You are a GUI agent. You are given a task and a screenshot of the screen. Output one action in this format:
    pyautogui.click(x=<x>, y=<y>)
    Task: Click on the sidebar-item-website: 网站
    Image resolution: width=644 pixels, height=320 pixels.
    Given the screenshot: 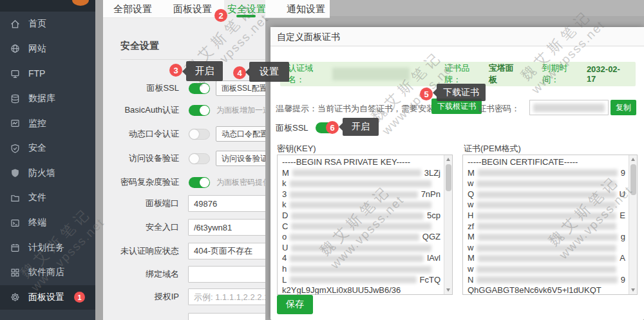 What is the action you would take?
    pyautogui.click(x=48, y=49)
    